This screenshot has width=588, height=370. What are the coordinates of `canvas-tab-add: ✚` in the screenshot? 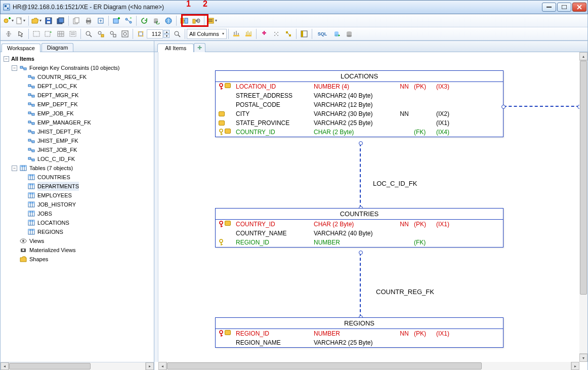 It's located at (199, 48).